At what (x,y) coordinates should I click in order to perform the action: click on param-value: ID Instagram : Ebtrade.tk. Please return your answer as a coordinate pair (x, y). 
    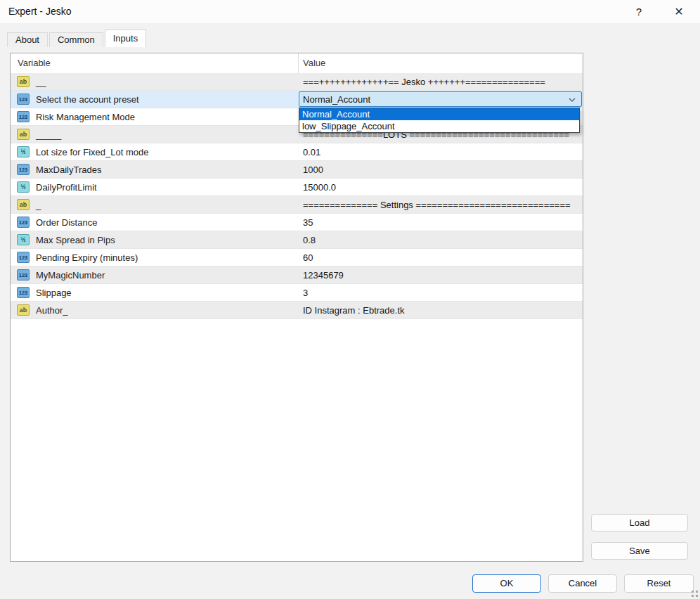
    Looking at the image, I should click on (440, 310).